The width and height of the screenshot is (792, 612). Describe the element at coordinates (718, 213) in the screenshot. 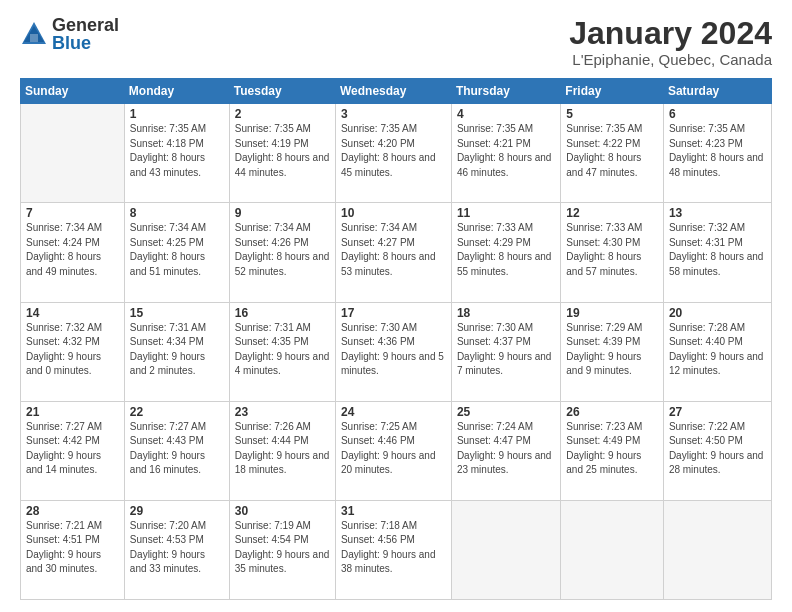

I see `day-number: 13` at that location.